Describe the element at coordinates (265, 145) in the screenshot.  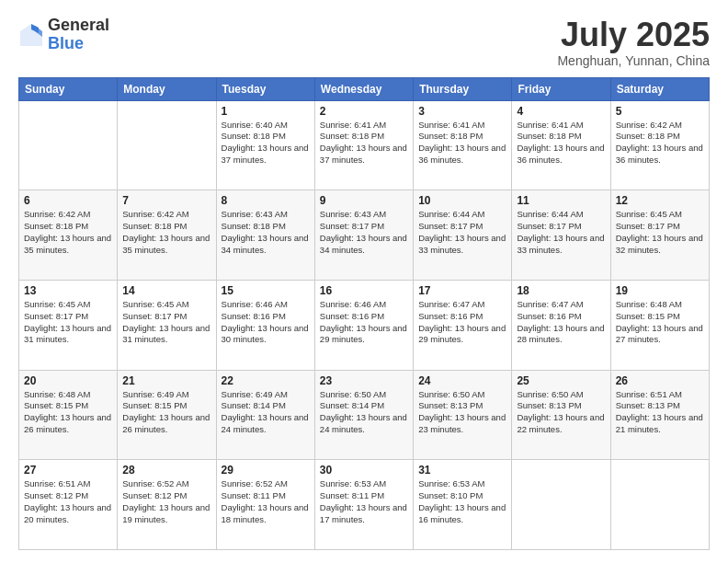
I see `calendar-cell: 1Sunrise: 6:40 AM Sunset: 8:18 PM Daylig…` at that location.